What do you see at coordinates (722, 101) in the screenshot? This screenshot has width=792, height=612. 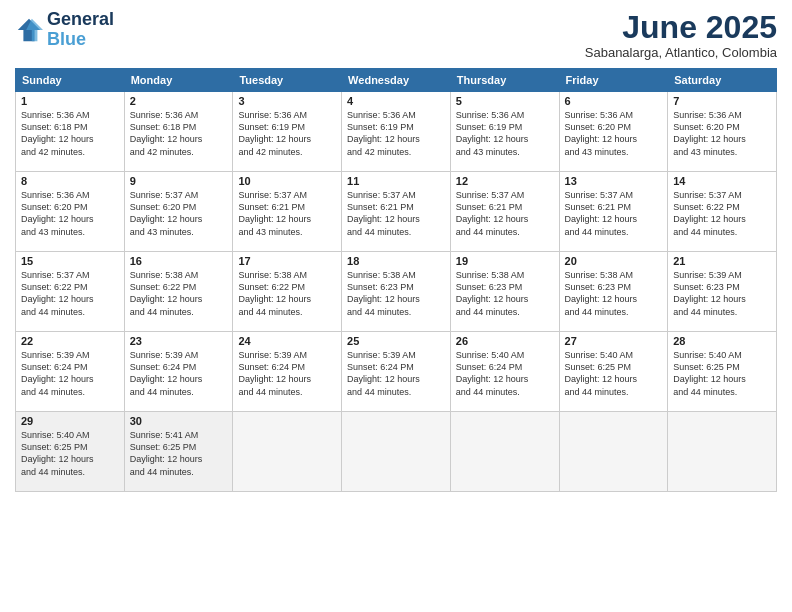 I see `day-number: 7` at bounding box center [722, 101].